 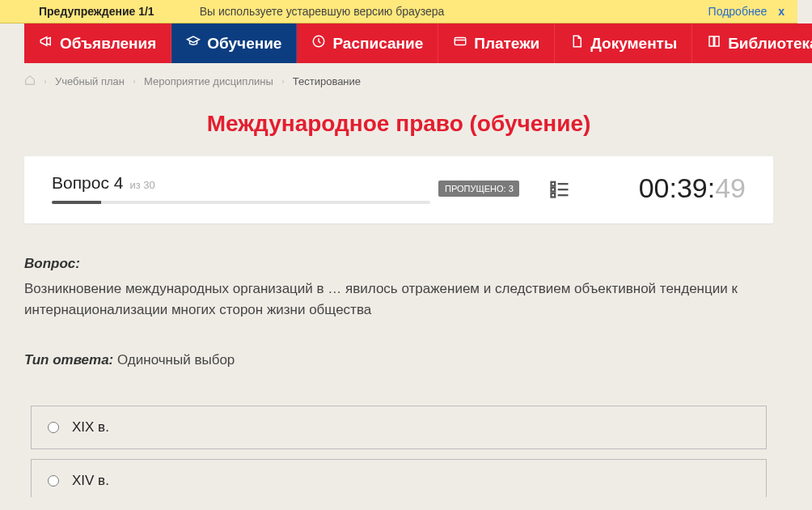 I want to click on warning-close-button: x, so click(x=781, y=11).